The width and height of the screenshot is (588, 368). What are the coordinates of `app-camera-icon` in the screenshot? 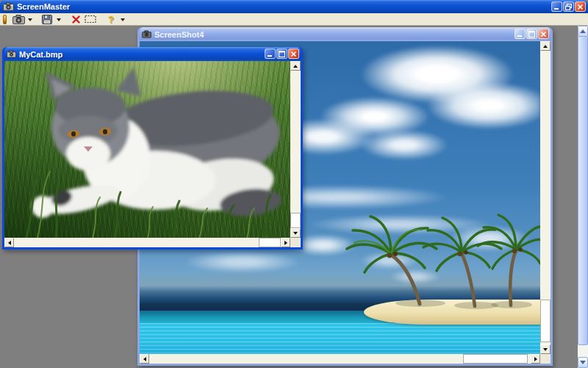 It's located at (9, 7).